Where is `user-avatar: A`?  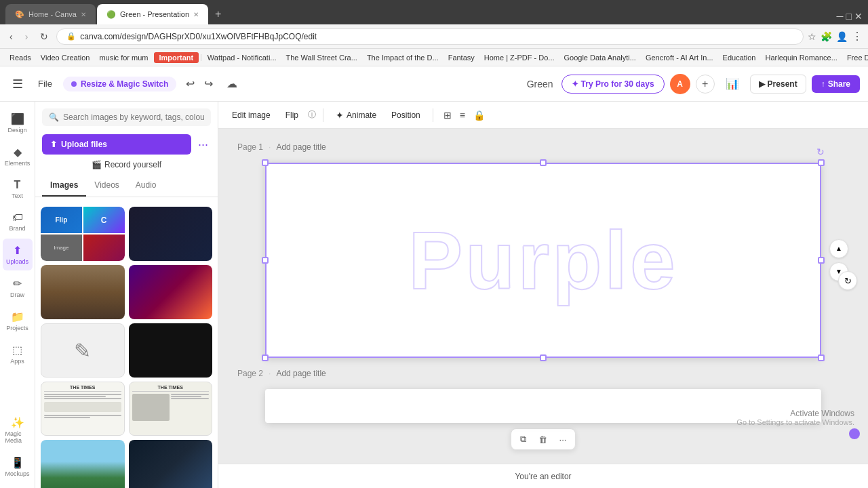 user-avatar: A is located at coordinates (680, 84).